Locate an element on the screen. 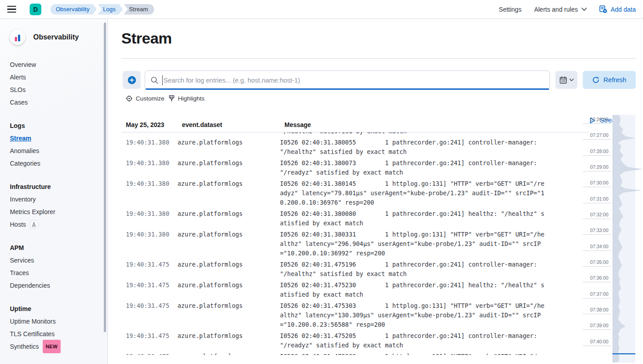 The height and width of the screenshot is (364, 643). log-cell-message: I0526 02:40:31.380145 1 httplog.go:131] … is located at coordinates (413, 193).